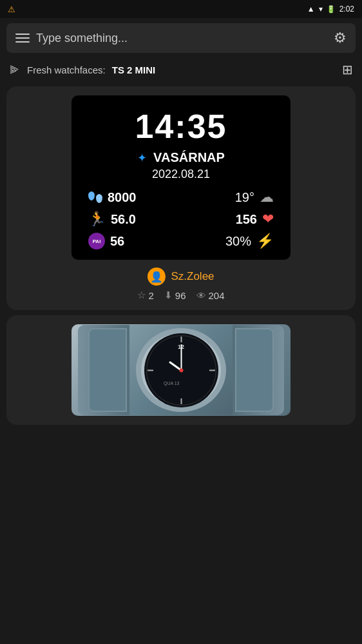  I want to click on creator-name: Sz.Zolee, so click(192, 277).